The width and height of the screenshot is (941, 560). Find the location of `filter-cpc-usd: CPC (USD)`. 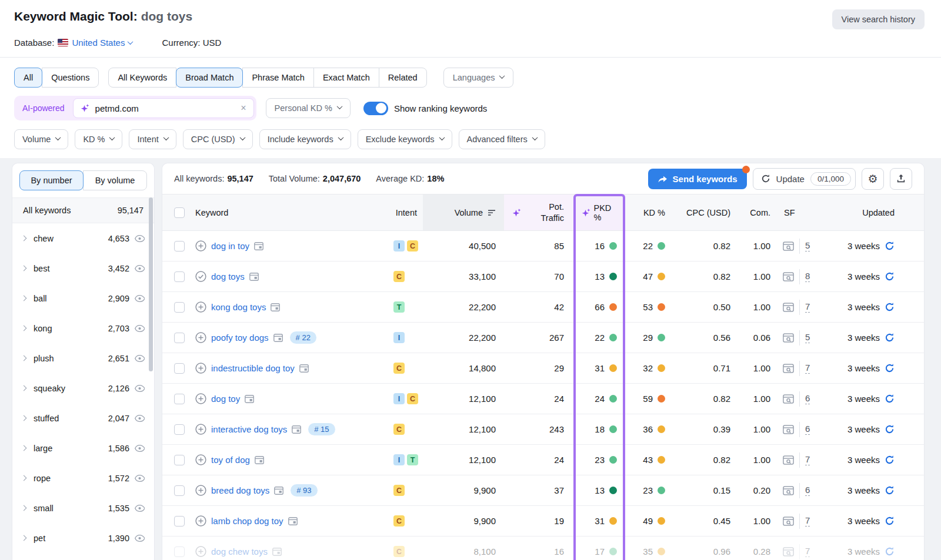

filter-cpc-usd: CPC (USD) is located at coordinates (218, 139).